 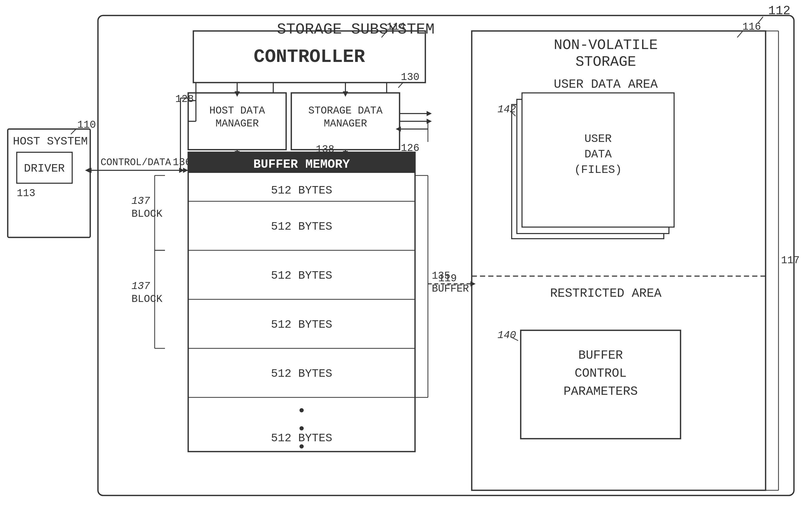 What do you see at coordinates (301, 226) in the screenshot?
I see `bytes-row-2: 512 BYTES` at bounding box center [301, 226].